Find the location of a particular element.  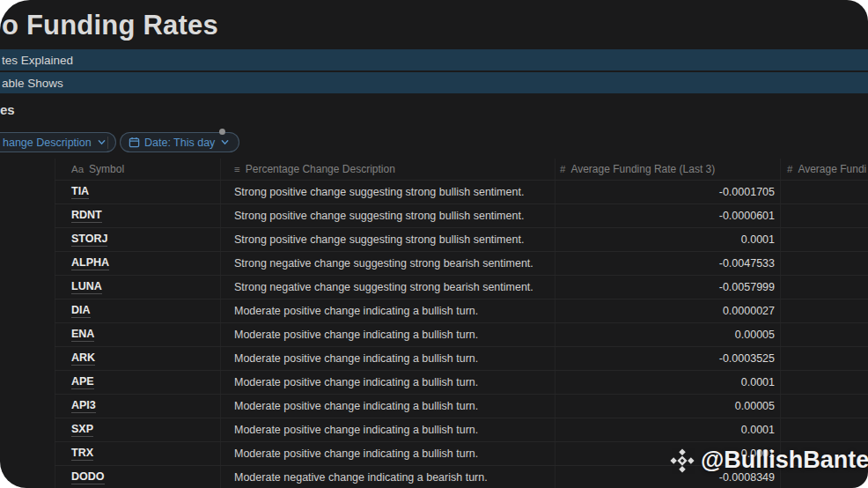

table-row: API3 Moderate positive change indicating… is located at coordinates (461, 407).